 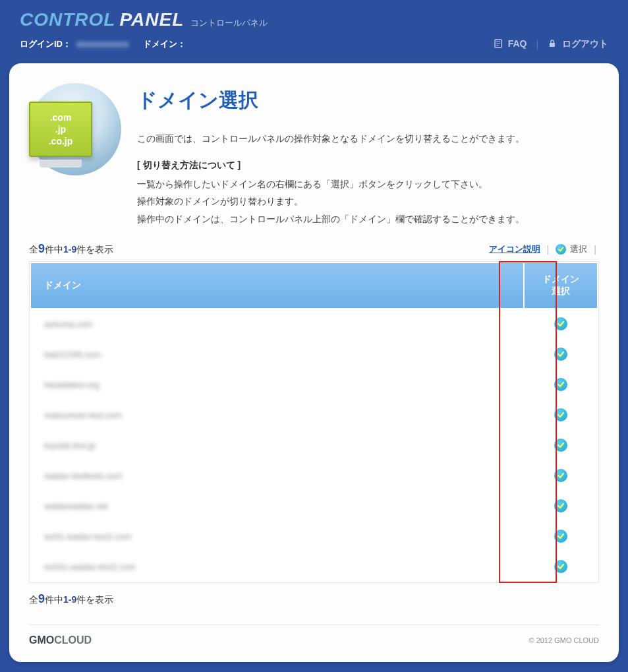 I want to click on lock-icon, so click(x=552, y=45).